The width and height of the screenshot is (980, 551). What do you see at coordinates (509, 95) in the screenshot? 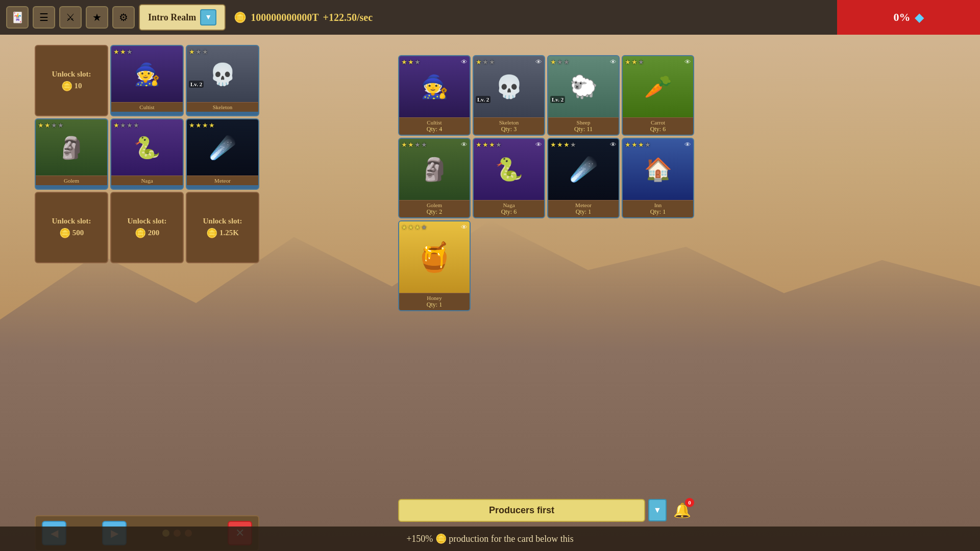
I see `card-skeleton-right: ★ ★ ★ 👁 Lv. 2 💀 Skeleton Qty: 3` at bounding box center [509, 95].